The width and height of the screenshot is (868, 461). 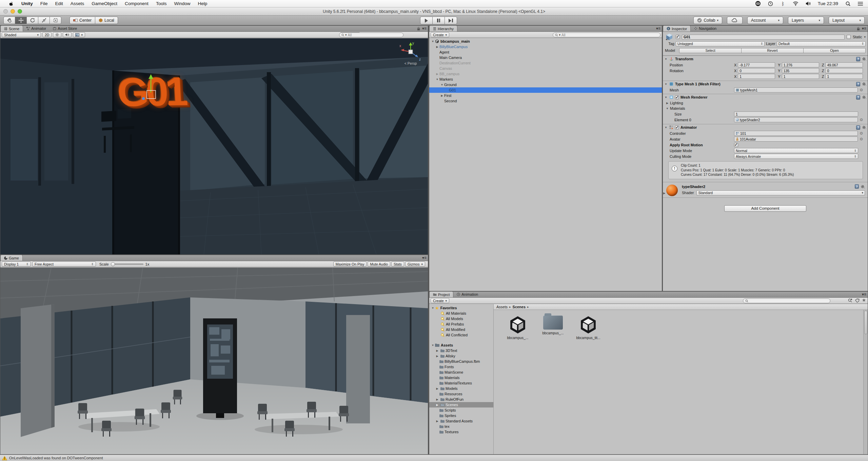 I want to click on audio-toggle-button, so click(x=67, y=35).